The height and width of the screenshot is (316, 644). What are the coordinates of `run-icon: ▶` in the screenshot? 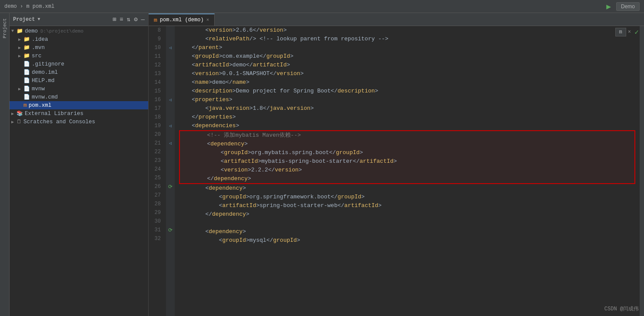 It's located at (608, 7).